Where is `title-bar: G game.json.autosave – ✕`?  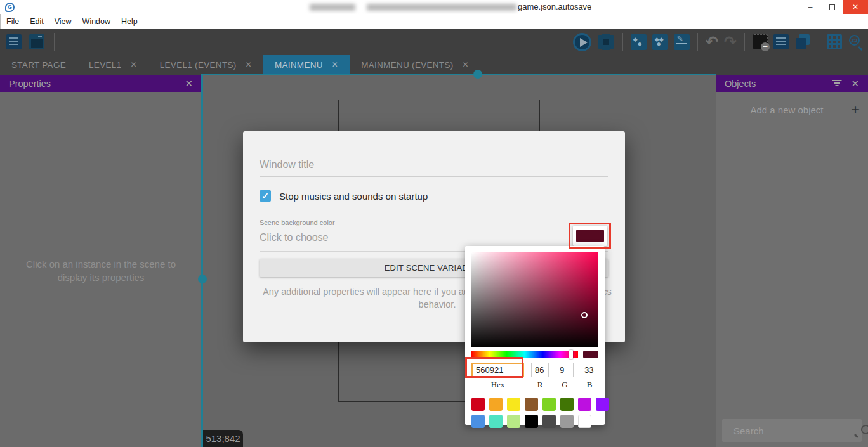
title-bar: G game.json.autosave – ✕ is located at coordinates (434, 7).